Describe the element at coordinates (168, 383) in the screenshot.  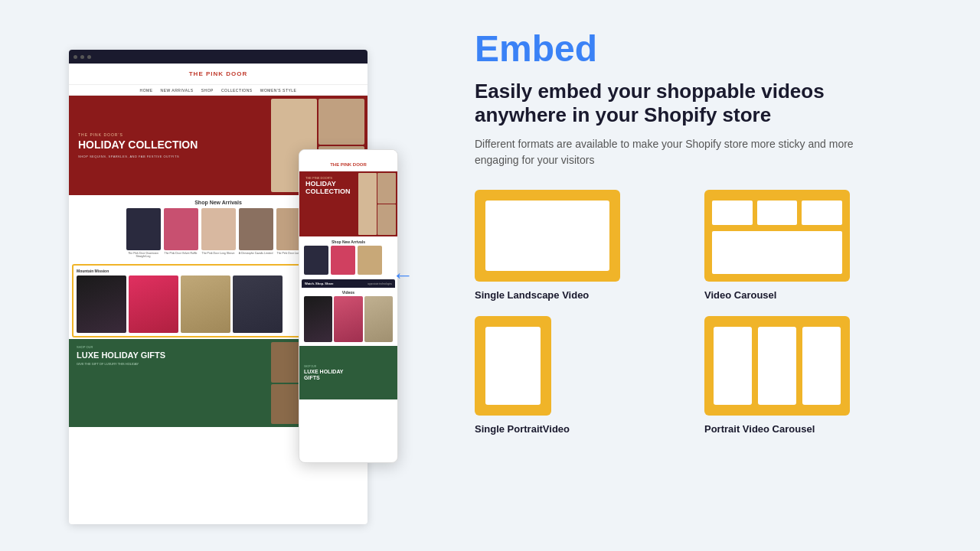
I see `bottom-text: Shop Our LUXE HOLIDAY GIFTS GIVE THE GIF…` at that location.